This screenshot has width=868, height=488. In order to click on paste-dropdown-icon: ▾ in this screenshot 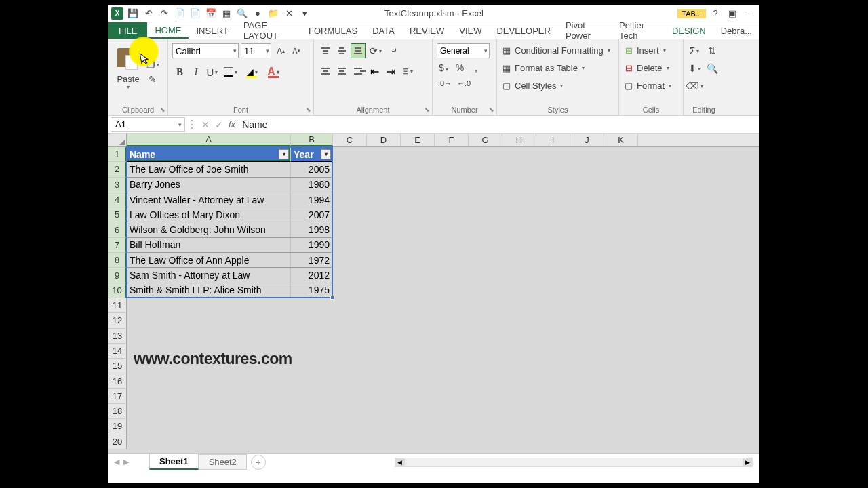, I will do `click(128, 87)`.